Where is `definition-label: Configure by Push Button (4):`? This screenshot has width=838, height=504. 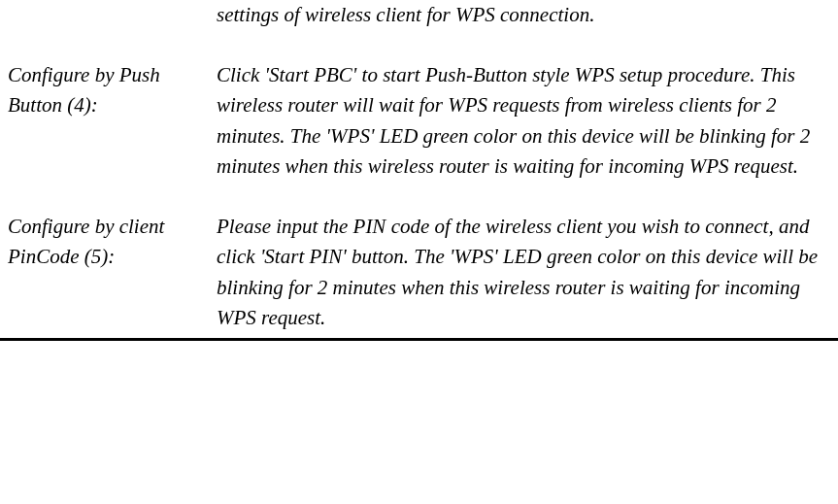
definition-label: Configure by Push Button (4): is located at coordinates (113, 121).